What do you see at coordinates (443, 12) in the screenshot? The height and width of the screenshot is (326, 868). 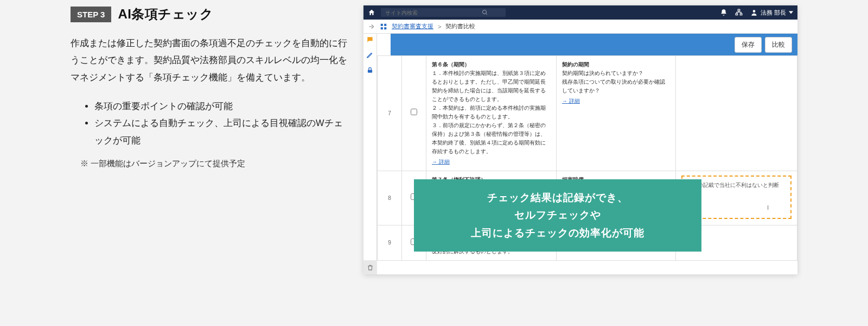 I see `search-field` at bounding box center [443, 12].